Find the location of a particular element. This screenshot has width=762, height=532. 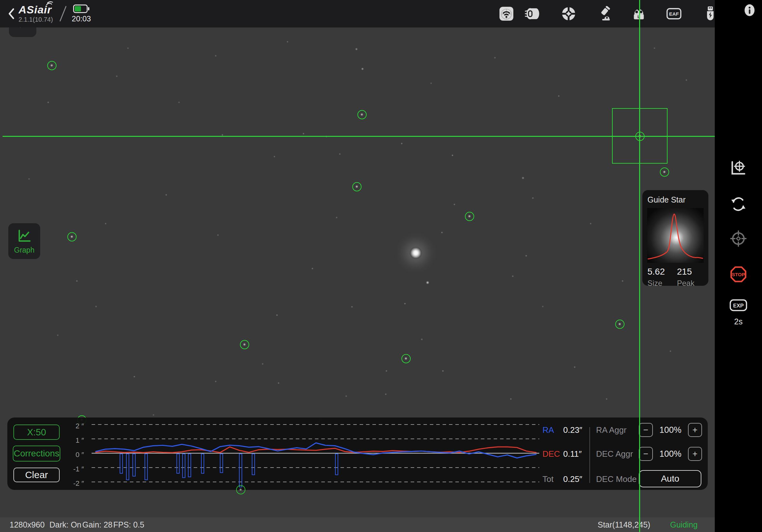

y-axis-tick-label: 1 ″ is located at coordinates (71, 440).